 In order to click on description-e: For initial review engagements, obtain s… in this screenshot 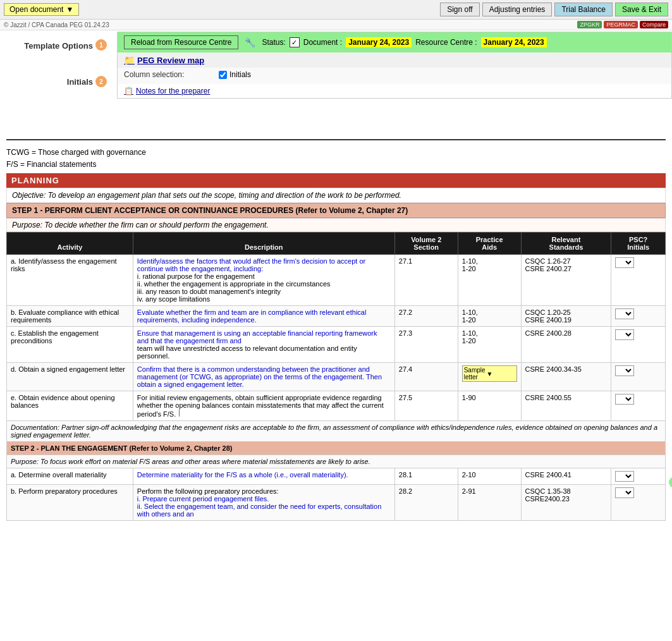, I will do `click(264, 406)`.